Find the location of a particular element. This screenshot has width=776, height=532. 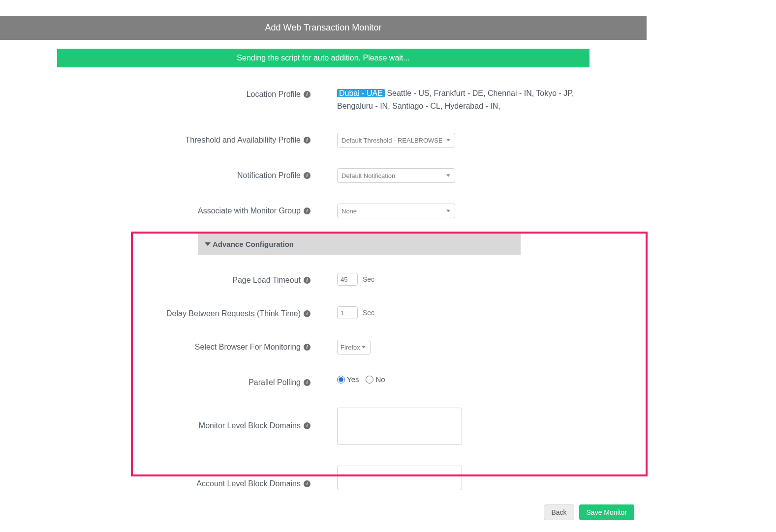

label-text: Parallel Polling is located at coordinates (275, 383).